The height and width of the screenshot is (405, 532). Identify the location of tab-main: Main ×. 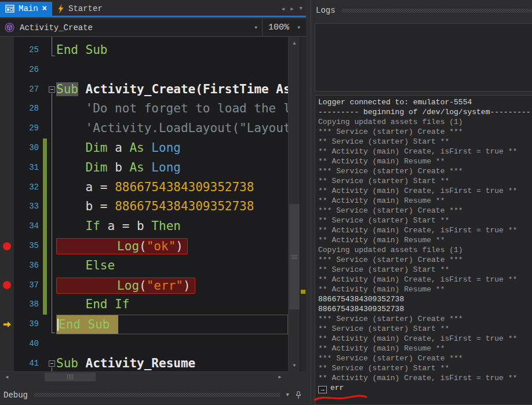
(26, 9).